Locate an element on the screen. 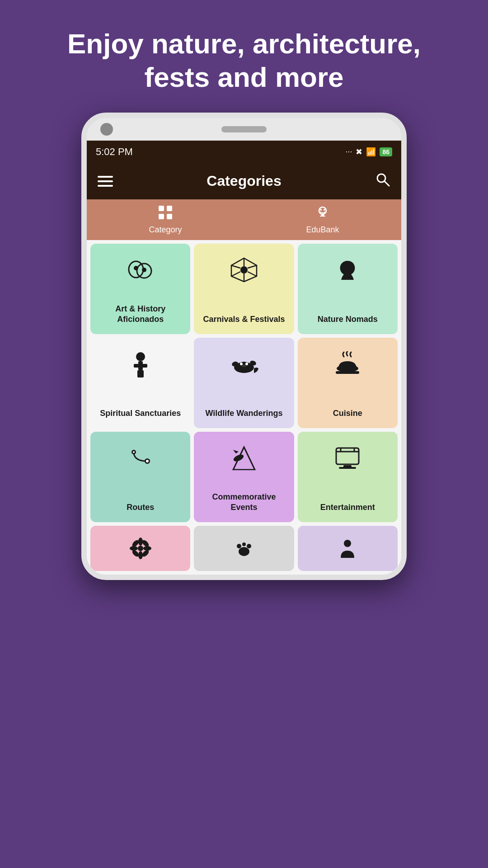 Image resolution: width=488 pixels, height=868 pixels. status-bar: 5:02 PM ··· ✖ 📶 86 is located at coordinates (244, 152).